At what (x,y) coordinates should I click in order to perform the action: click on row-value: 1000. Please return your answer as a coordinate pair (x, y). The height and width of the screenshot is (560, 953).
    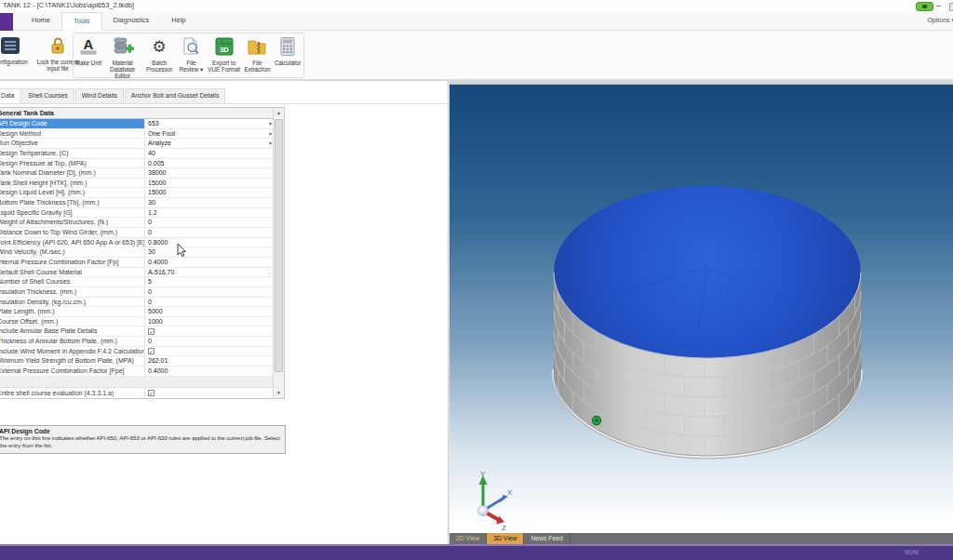
    Looking at the image, I should click on (209, 322).